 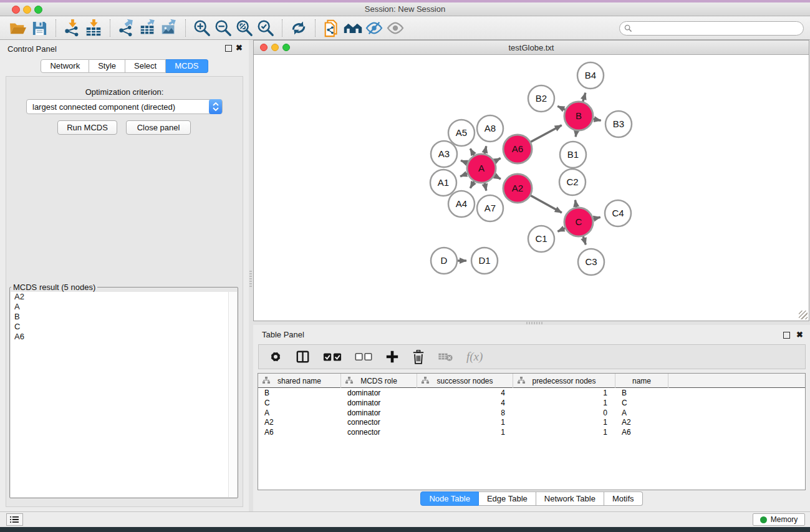 What do you see at coordinates (573, 155) in the screenshot?
I see `node-B1: B1` at bounding box center [573, 155].